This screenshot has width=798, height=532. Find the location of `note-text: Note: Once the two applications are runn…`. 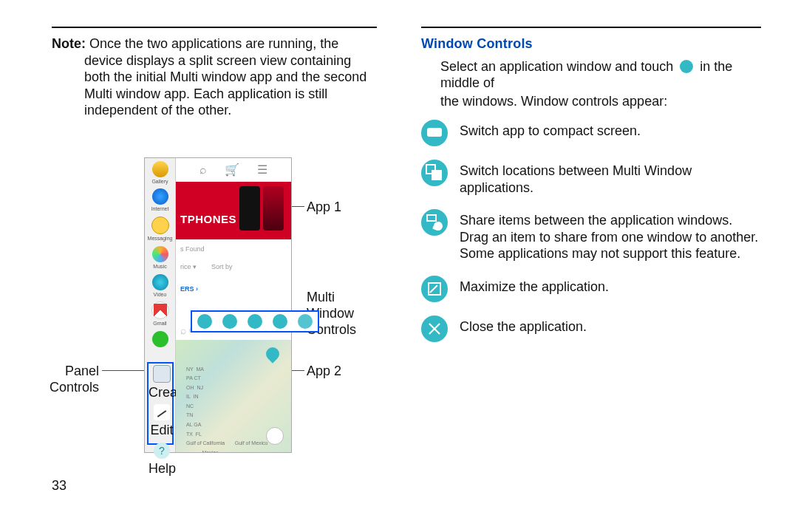

note-text: Note: Once the two applications are runn… is located at coordinates (231, 77).